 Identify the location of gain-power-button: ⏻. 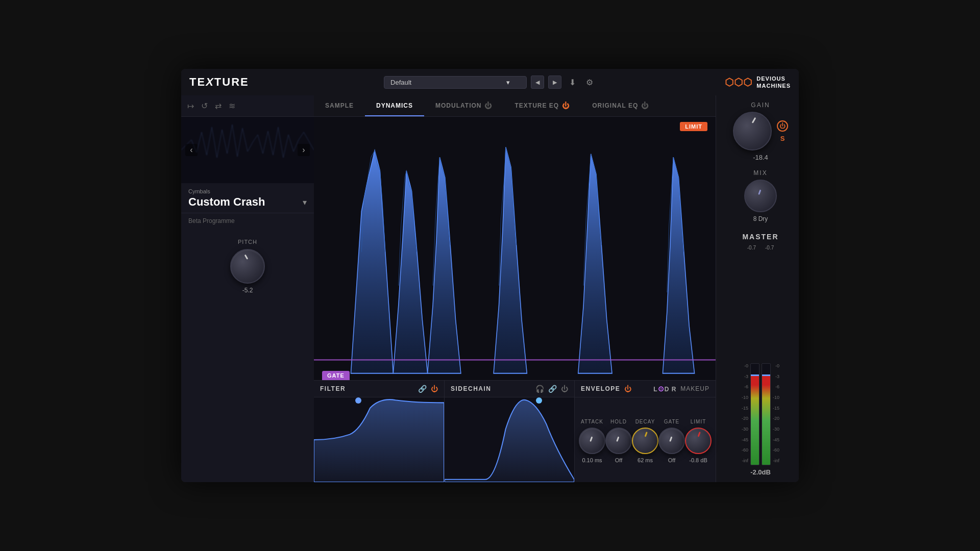
(782, 126).